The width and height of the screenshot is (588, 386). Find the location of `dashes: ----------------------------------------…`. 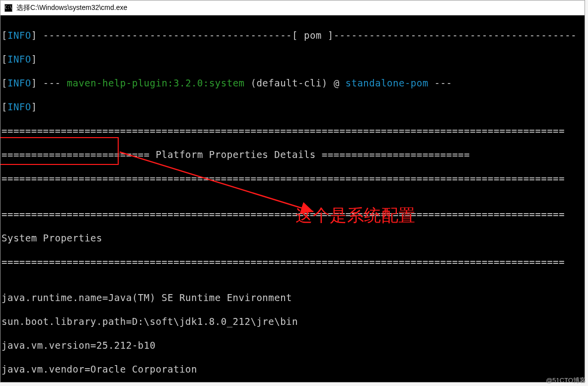

dashes: ----------------------------------------… is located at coordinates (171, 35).